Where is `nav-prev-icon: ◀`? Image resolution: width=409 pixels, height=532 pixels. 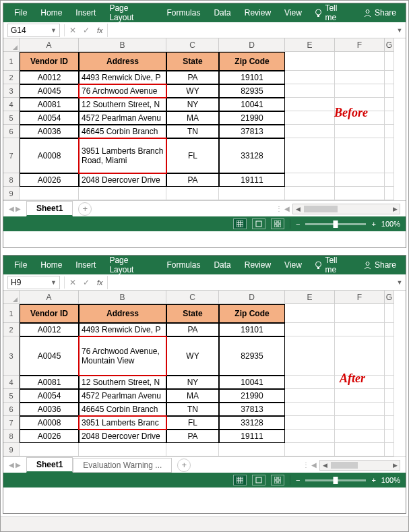
nav-prev-icon: ◀ is located at coordinates (11, 465).